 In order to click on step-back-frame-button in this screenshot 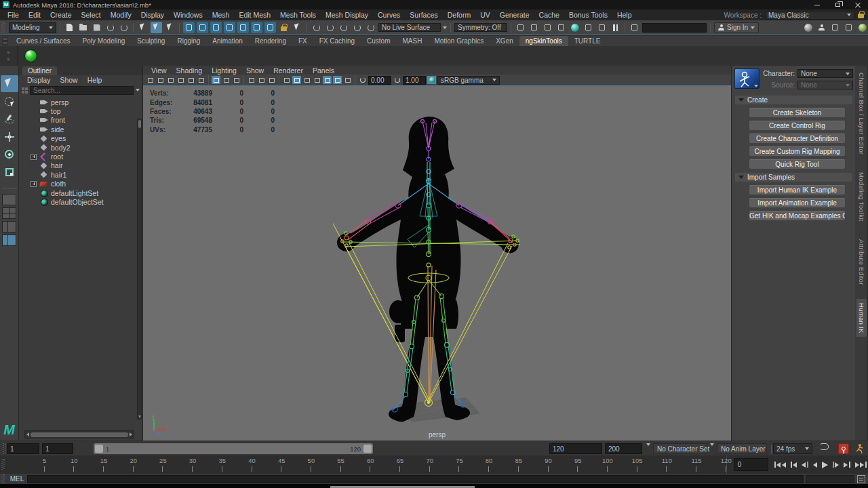, I will do `click(793, 465)`.